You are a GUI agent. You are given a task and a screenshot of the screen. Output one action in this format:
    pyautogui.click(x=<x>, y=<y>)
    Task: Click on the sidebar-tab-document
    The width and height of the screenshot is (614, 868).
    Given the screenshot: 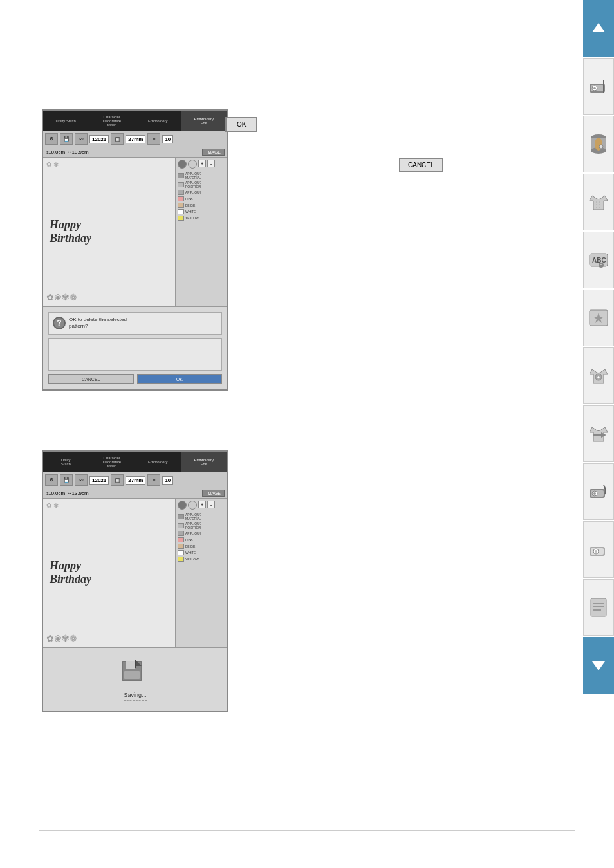 What is the action you would take?
    pyautogui.click(x=599, y=607)
    